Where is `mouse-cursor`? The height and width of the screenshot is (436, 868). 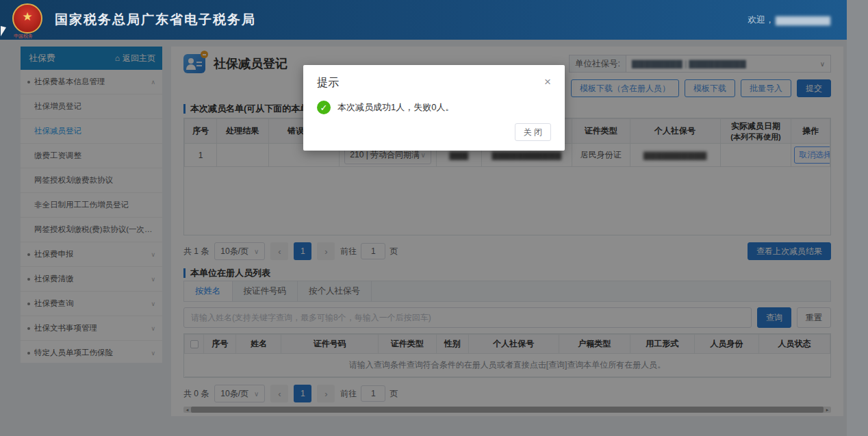
mouse-cursor is located at coordinates (3, 31).